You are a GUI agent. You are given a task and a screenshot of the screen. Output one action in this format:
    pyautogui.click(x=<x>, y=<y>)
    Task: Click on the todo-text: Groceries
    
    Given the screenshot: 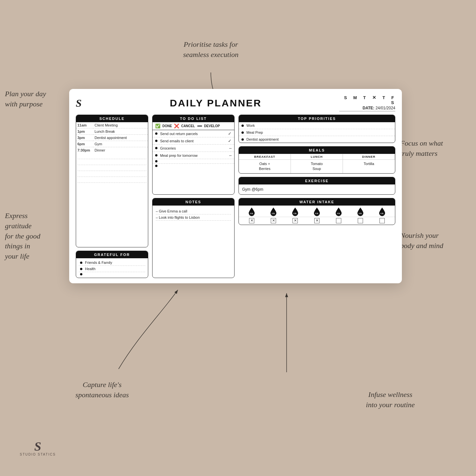 What is the action you would take?
    pyautogui.click(x=195, y=148)
    